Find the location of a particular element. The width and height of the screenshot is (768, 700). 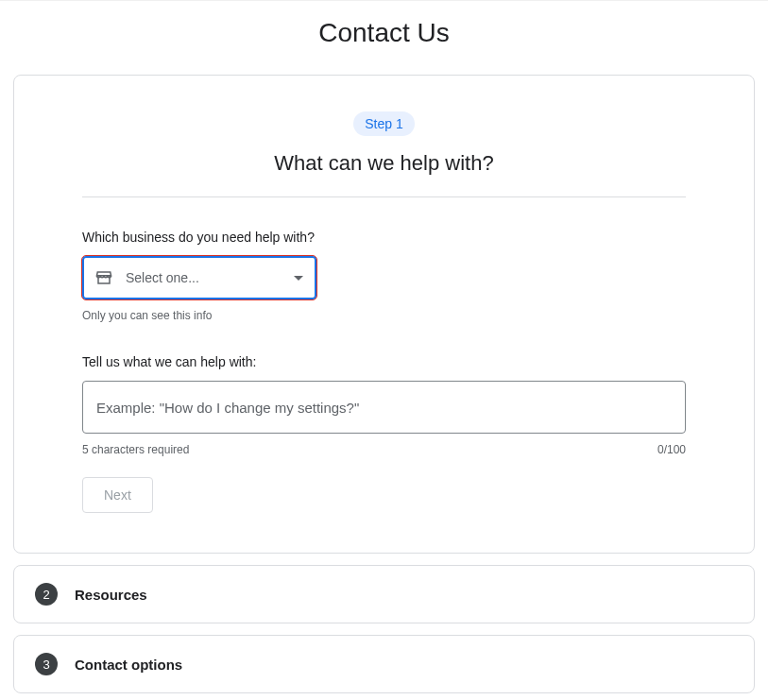

divider is located at coordinates (384, 196).